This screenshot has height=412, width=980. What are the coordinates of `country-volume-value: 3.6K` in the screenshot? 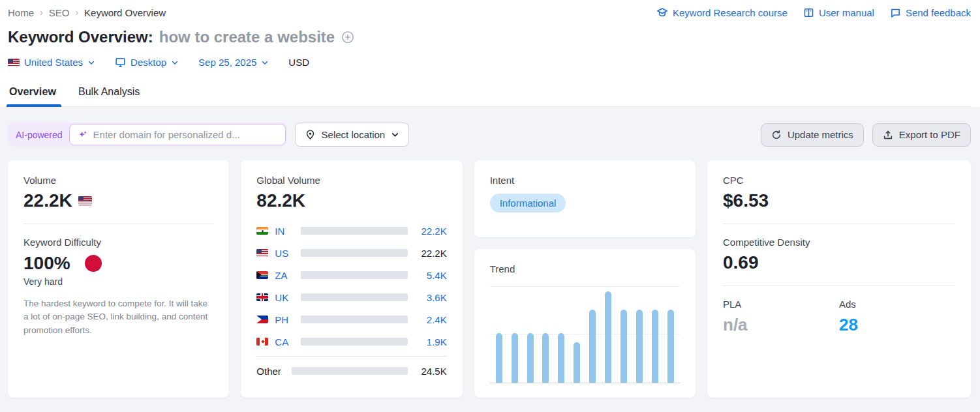 It's located at (431, 297).